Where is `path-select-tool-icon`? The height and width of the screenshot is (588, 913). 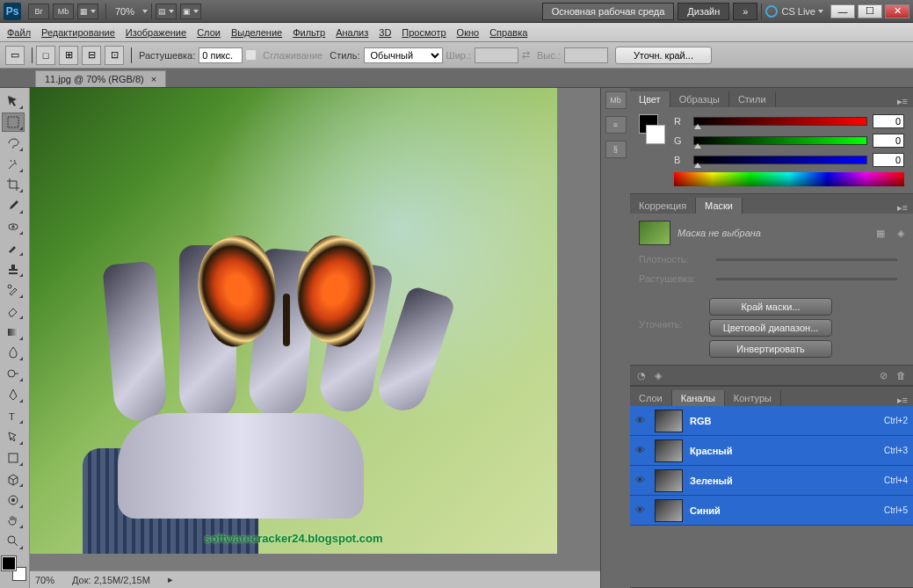 path-select-tool-icon is located at coordinates (13, 437).